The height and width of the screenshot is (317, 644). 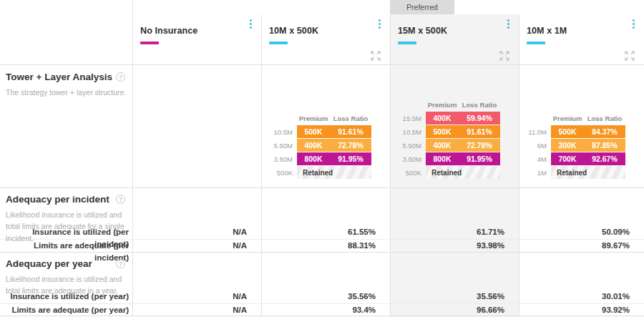 What do you see at coordinates (197, 126) in the screenshot?
I see `tower-empty` at bounding box center [197, 126].